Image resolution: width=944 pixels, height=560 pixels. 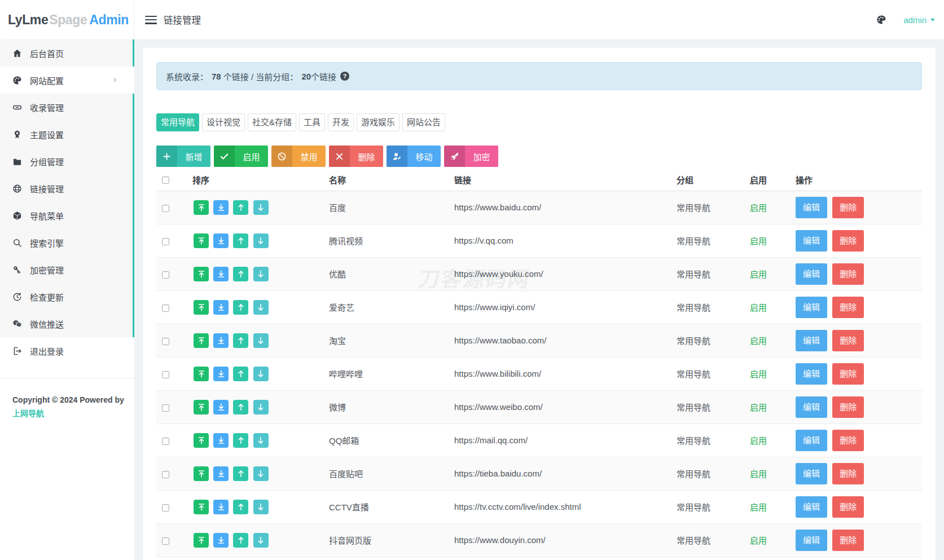 I want to click on bulk-action-button: 删除, so click(x=356, y=156).